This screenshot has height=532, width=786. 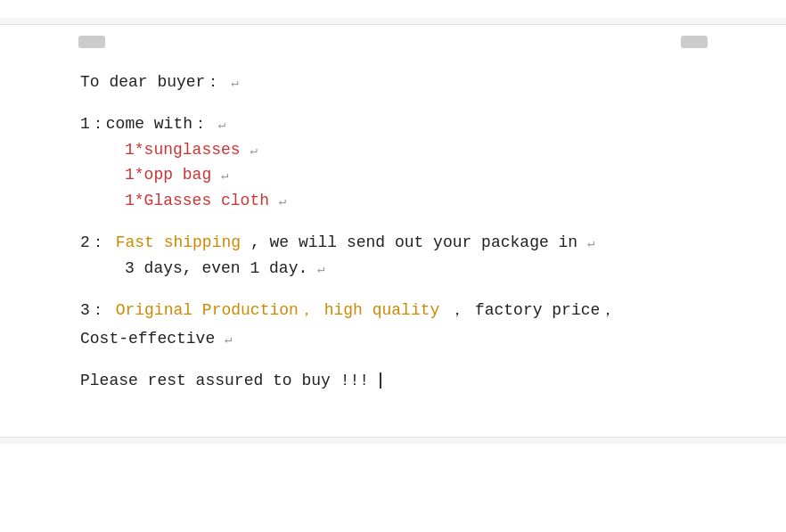 I want to click on section1-label-line: 1：come with： ↵, so click(x=393, y=125).